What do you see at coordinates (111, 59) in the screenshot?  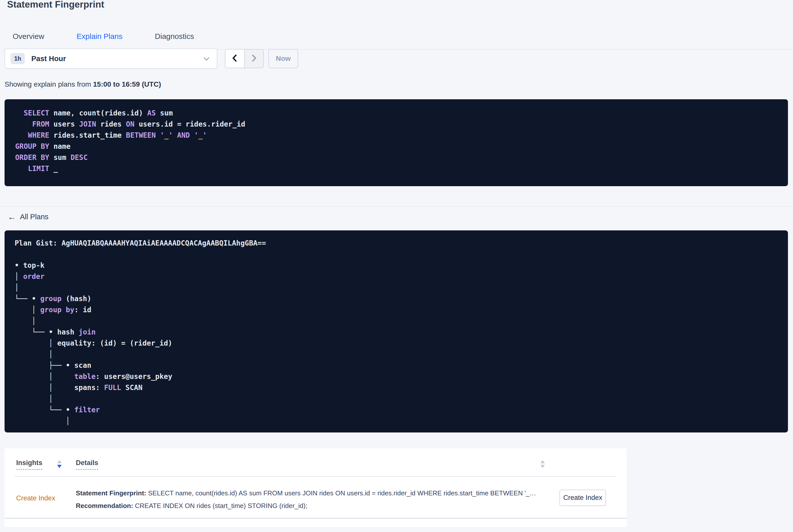 I see `time-range-select: 1h Past Hour` at bounding box center [111, 59].